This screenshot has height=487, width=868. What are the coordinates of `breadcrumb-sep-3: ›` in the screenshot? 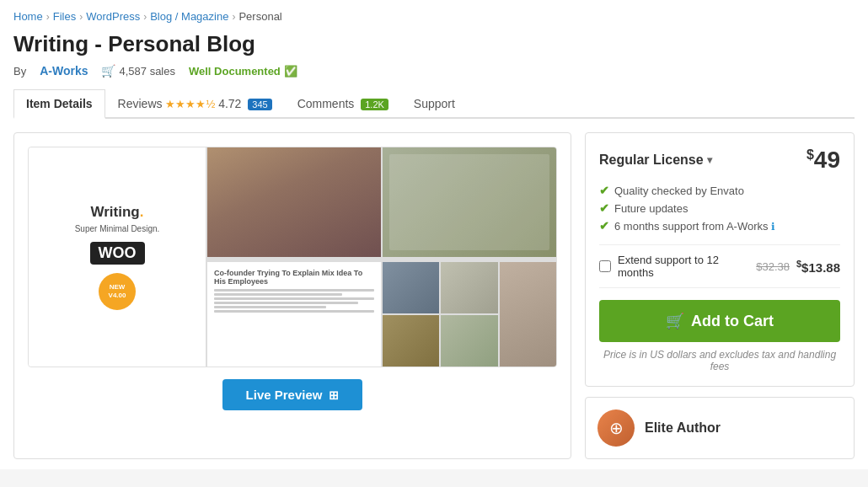 It's located at (145, 17).